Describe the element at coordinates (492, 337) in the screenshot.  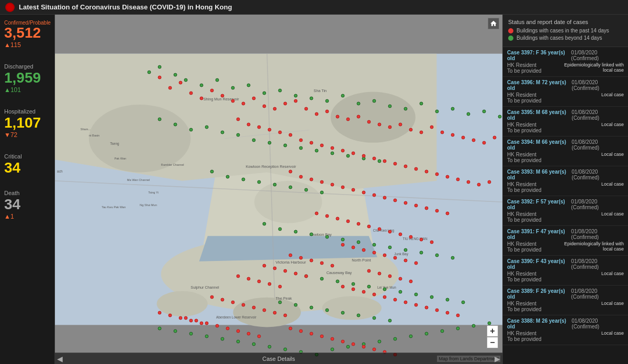
I see `map-zoom-controls: + −` at that location.